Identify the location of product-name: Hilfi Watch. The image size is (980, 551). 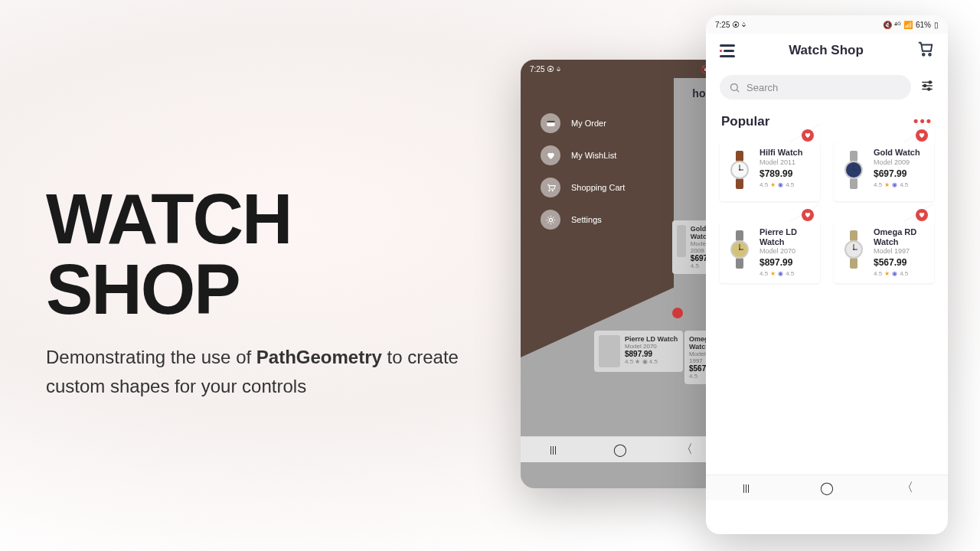
(787, 153).